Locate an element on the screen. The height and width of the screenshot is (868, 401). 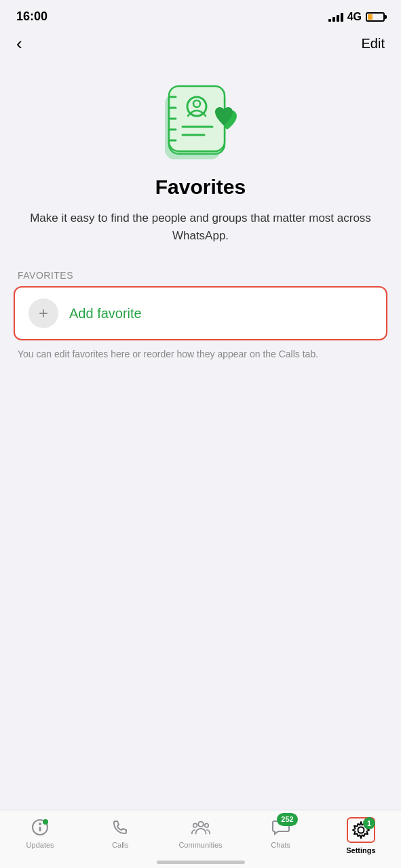
home-indicator is located at coordinates (201, 863).